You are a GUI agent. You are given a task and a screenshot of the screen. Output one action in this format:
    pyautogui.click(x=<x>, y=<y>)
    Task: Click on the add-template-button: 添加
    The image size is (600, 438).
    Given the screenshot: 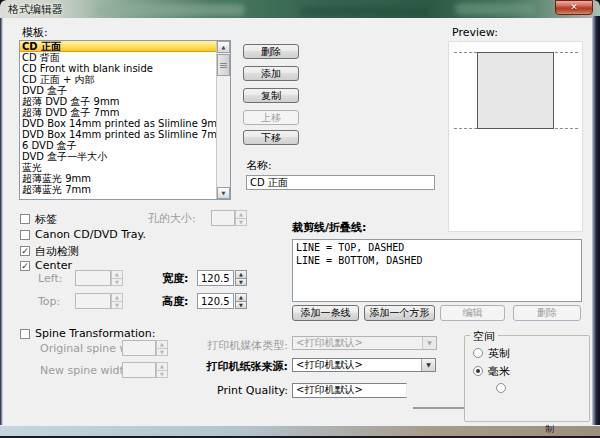 What is the action you would take?
    pyautogui.click(x=271, y=74)
    